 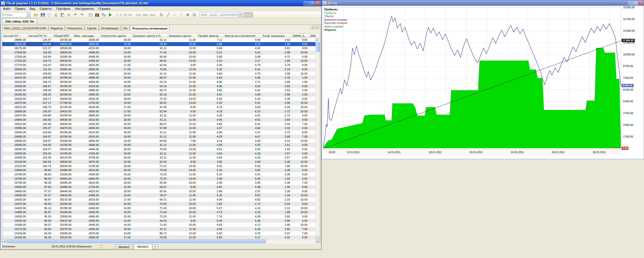 What do you see at coordinates (150, 28) in the screenshot?
I see `doc-tab: Результаты оптимизации` at bounding box center [150, 28].